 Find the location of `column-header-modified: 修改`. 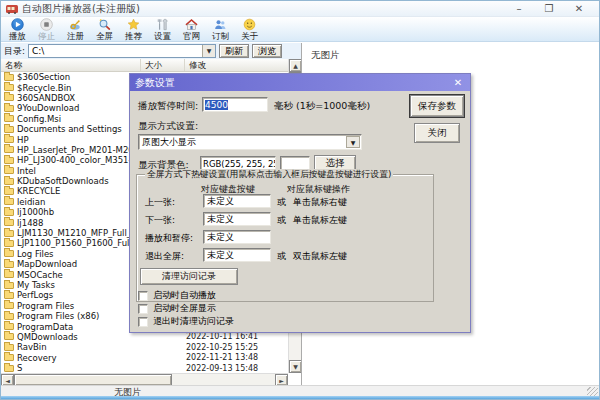

column-header-modified: 修改 is located at coordinates (236, 65).